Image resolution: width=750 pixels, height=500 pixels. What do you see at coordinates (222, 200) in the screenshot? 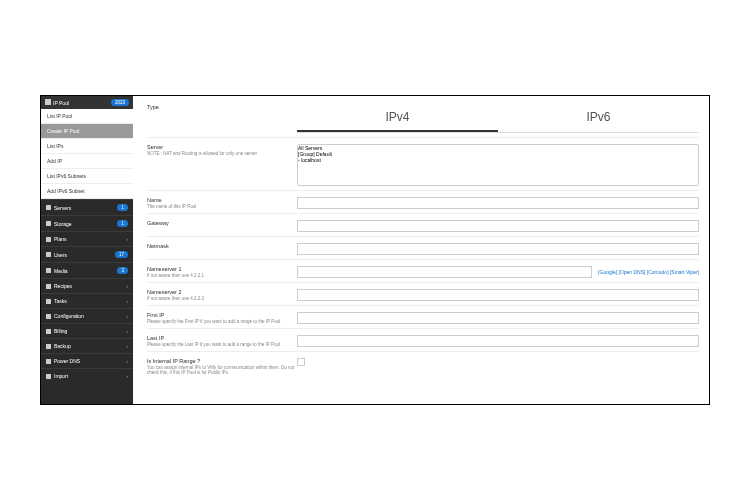
I see `name-label: Name` at bounding box center [222, 200].